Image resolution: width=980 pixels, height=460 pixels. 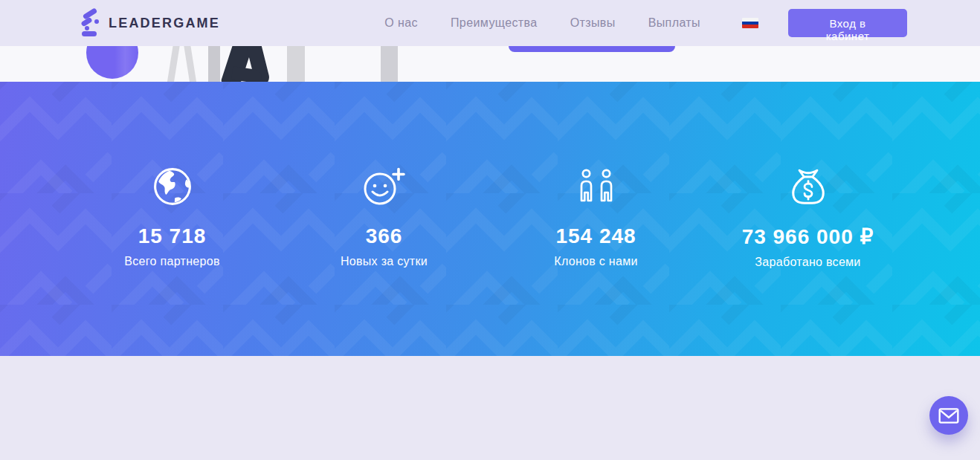 I want to click on stat-clones: 154 248 Клонов с нами, so click(x=596, y=218).